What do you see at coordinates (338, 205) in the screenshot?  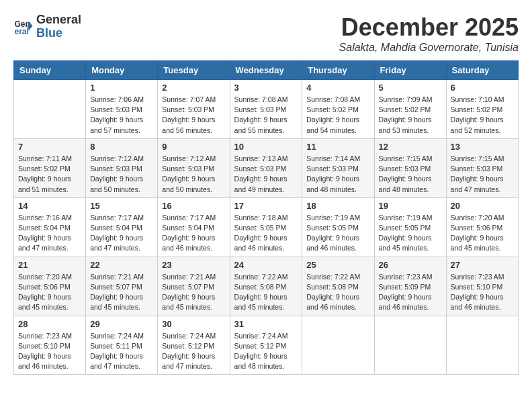 I see `day-number: 18` at bounding box center [338, 205].